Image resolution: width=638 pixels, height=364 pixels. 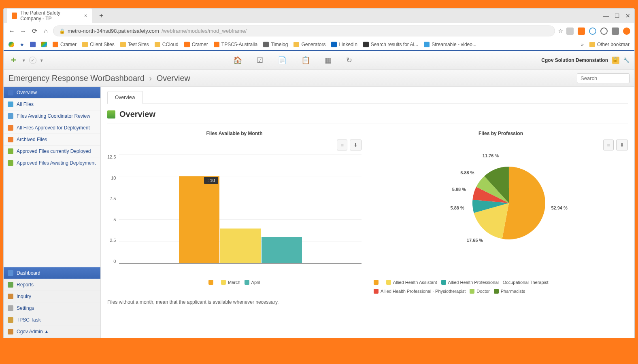 I want to click on document-icon: 📄, so click(x=282, y=60).